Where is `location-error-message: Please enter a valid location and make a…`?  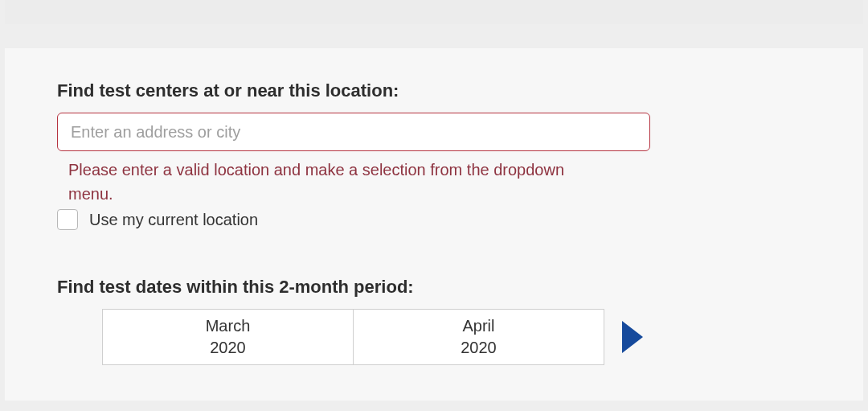 location-error-message: Please enter a valid location and make a… is located at coordinates (326, 182).